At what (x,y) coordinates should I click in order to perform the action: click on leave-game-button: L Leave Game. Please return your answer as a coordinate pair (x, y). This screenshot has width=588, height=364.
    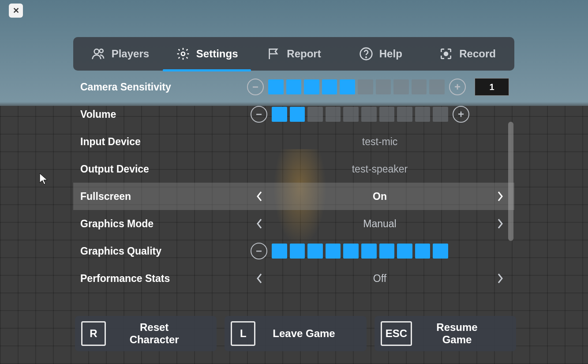
    Looking at the image, I should click on (296, 334).